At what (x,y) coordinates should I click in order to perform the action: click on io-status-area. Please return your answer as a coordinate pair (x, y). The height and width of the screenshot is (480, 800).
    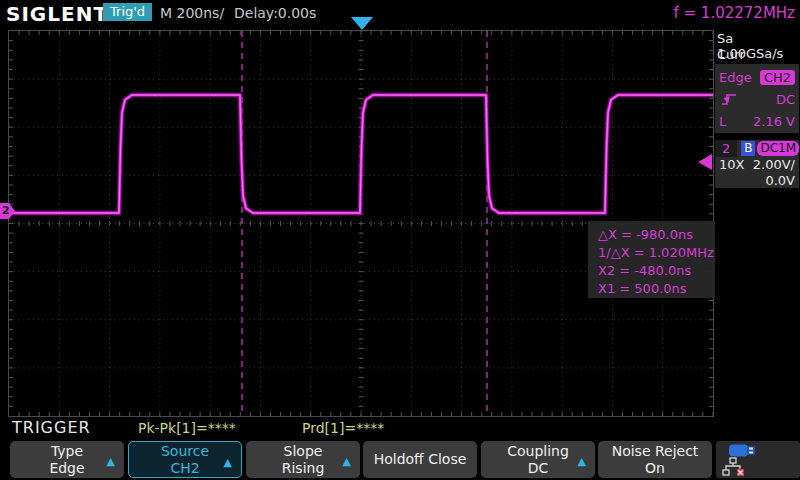
    Looking at the image, I should click on (758, 460).